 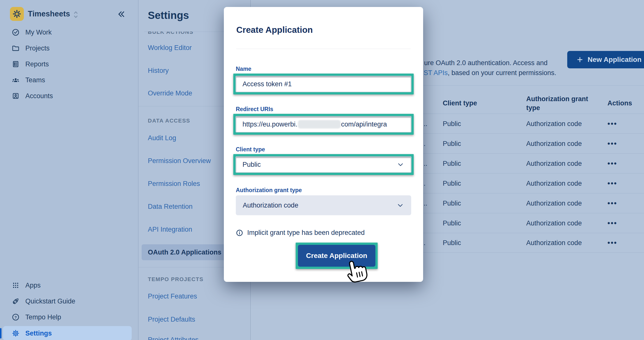 What do you see at coordinates (274, 30) in the screenshot?
I see `modal-title: Create Application` at bounding box center [274, 30].